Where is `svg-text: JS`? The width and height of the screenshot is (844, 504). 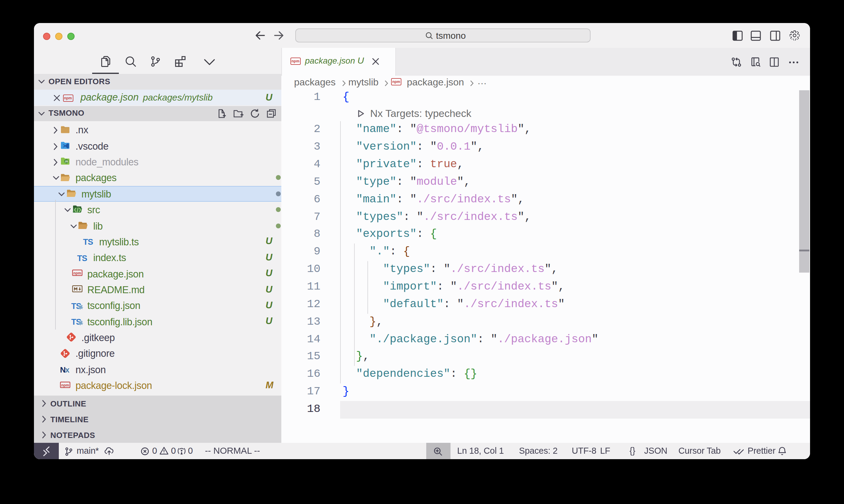 svg-text: JS is located at coordinates (66, 162).